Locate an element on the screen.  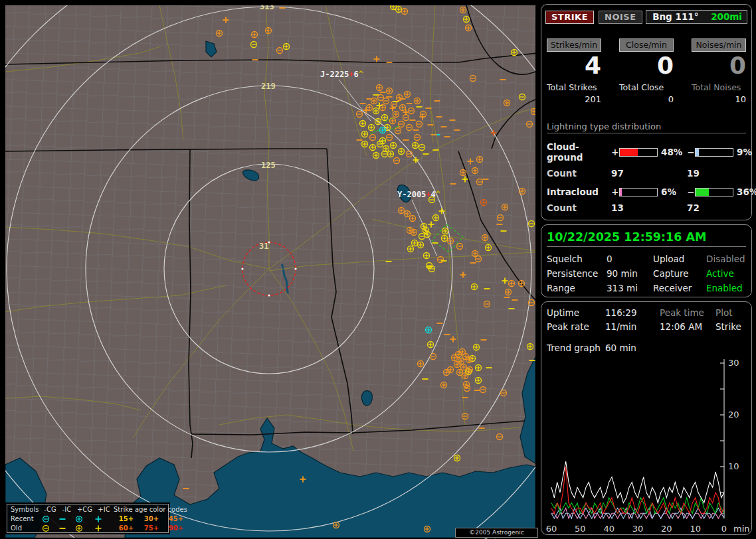
cg-plus-pct: 48% is located at coordinates (672, 152).